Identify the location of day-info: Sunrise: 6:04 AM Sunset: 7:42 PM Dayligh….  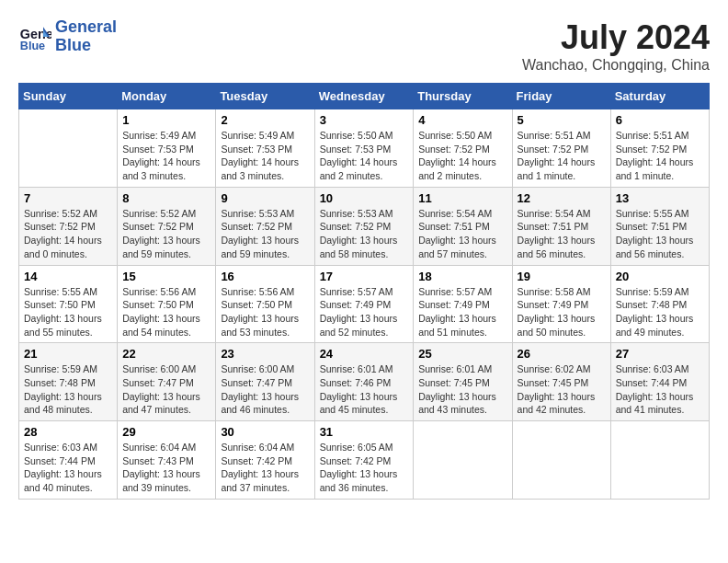
(265, 467).